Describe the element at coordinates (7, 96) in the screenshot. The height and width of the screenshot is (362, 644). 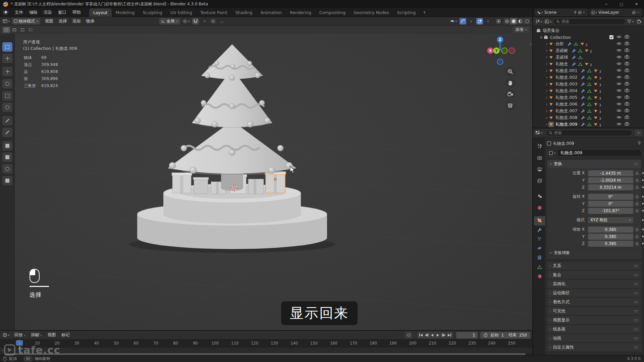
I see `tool-scale` at that location.